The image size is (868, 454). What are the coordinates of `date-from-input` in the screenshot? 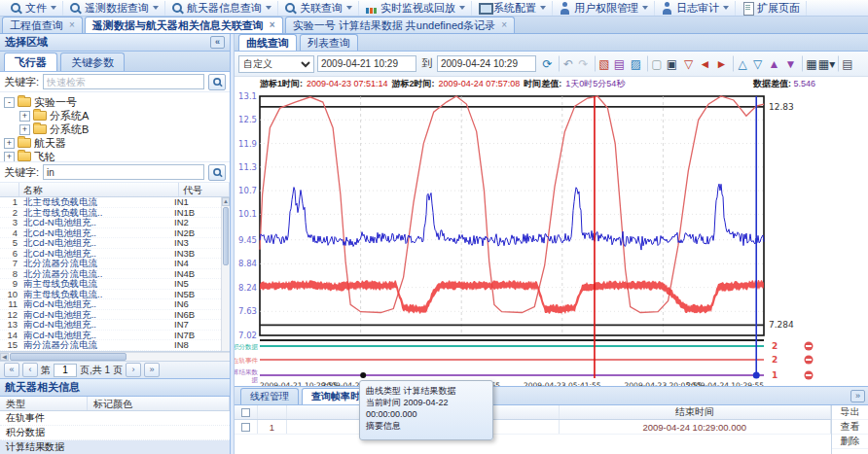 It's located at (367, 64).